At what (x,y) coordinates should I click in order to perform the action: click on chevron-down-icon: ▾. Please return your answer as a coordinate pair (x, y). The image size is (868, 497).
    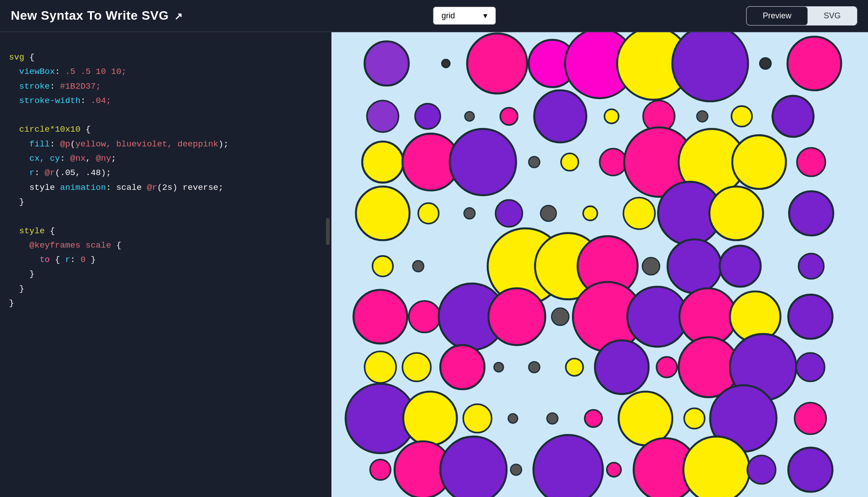
    Looking at the image, I should click on (486, 16).